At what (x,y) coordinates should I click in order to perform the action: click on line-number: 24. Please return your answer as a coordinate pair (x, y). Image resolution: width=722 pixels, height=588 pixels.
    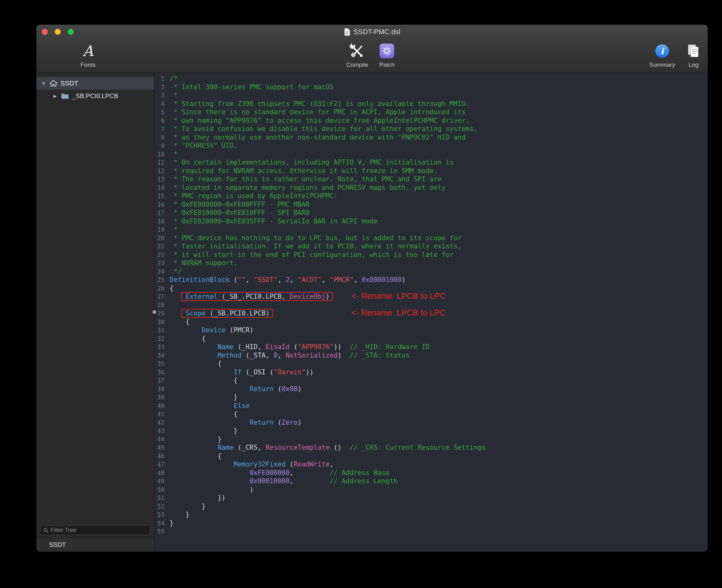
    Looking at the image, I should click on (160, 272).